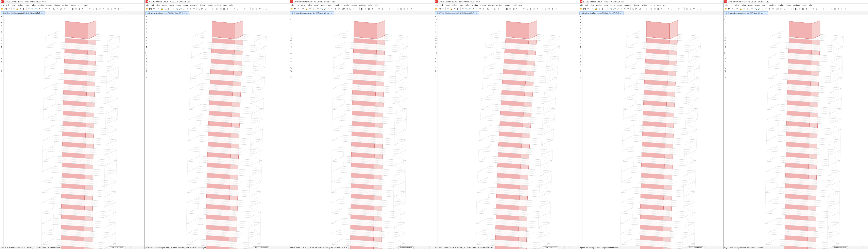  What do you see at coordinates (514, 9) in the screenshot?
I see `table-icon: ▦` at bounding box center [514, 9].